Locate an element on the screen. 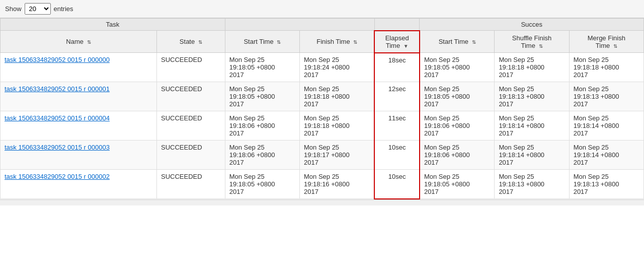 The image size is (644, 276). col-elapsed-time: ElapsedTime ▼ is located at coordinates (396, 42).